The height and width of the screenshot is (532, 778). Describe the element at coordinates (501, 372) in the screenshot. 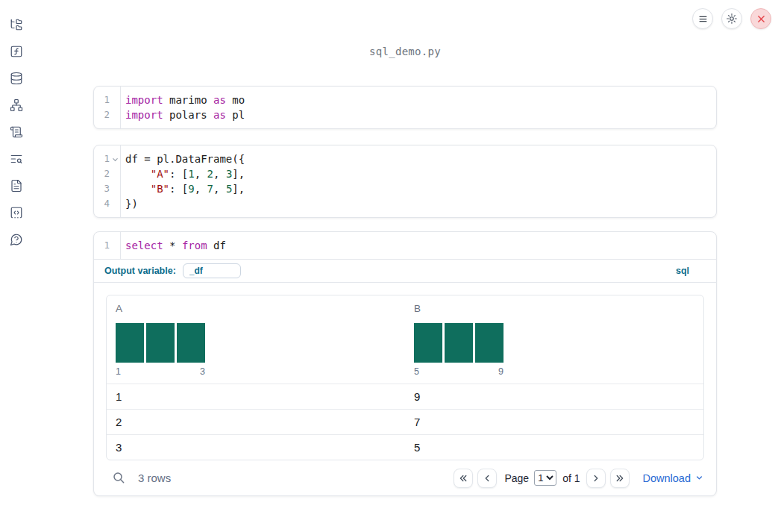

I see `histogram-axis-label: 9` at that location.